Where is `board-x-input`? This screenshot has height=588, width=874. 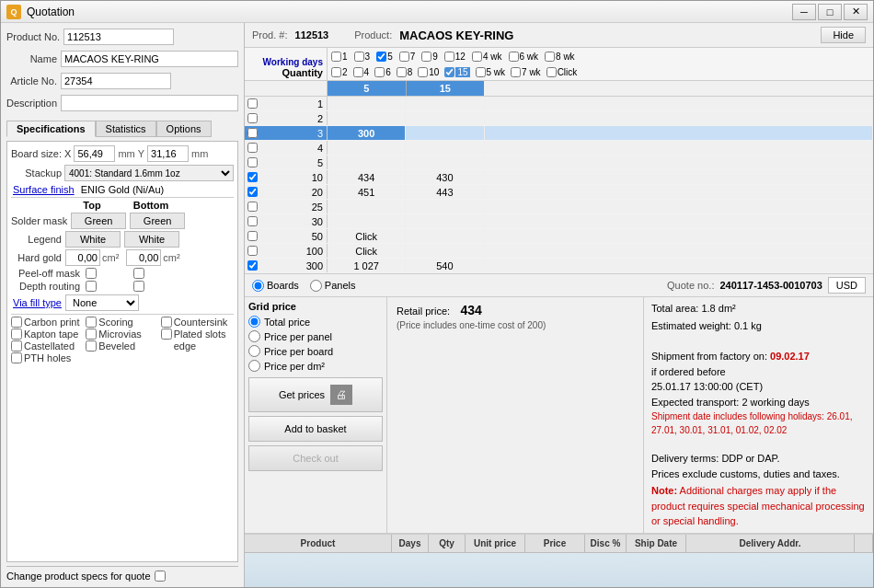
board-x-input is located at coordinates (94, 154).